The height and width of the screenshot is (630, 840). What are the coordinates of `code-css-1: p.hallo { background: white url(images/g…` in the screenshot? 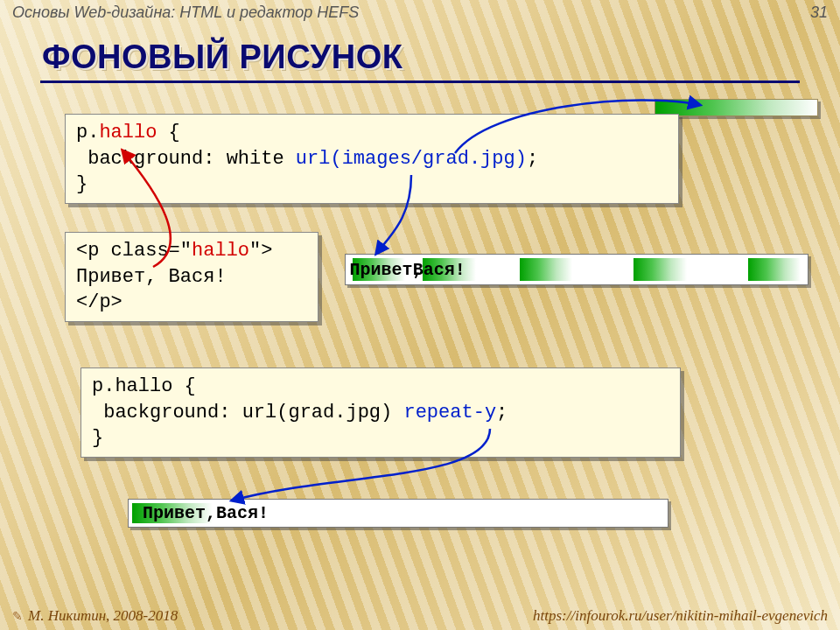 It's located at (372, 159).